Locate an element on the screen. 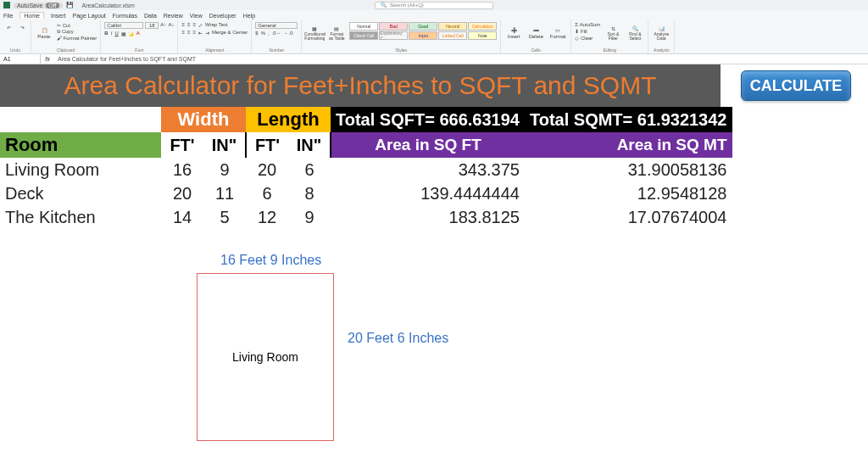  width-ft-cell: 14 is located at coordinates (182, 217).